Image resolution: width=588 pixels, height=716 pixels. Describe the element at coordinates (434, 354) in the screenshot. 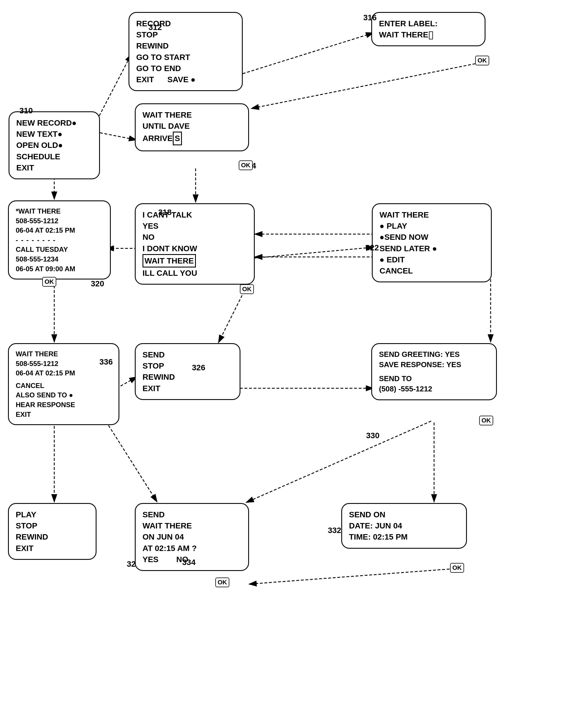

I see `box-330-line1: SEND GREETING: YES` at that location.